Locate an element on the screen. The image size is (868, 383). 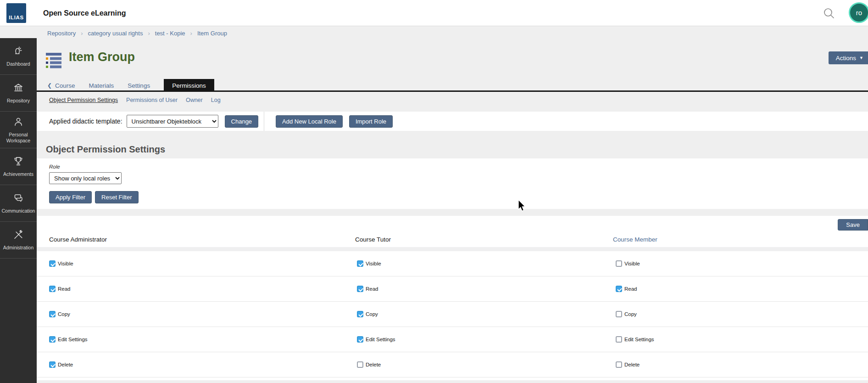
tab-label: Permissions is located at coordinates (189, 85).